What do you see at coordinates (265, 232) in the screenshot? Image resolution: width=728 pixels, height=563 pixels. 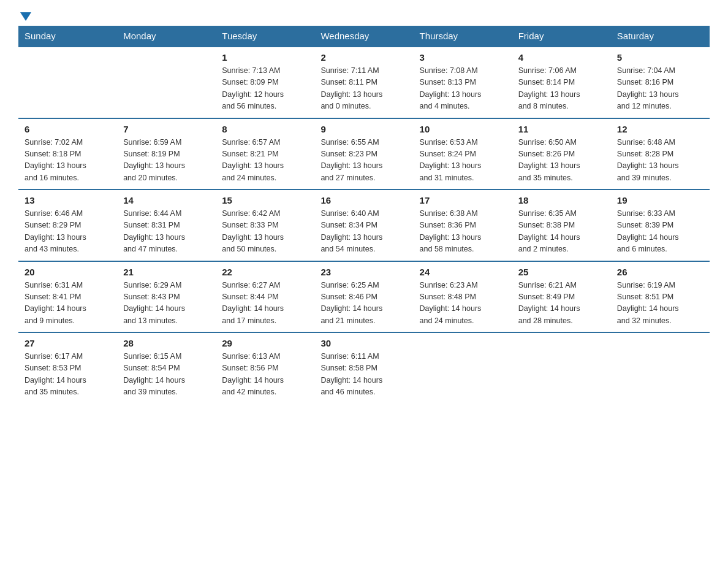 I see `day-info: Sunrise: 6:42 AM Sunset: 8:33 PM Dayligh…` at bounding box center [265, 232].